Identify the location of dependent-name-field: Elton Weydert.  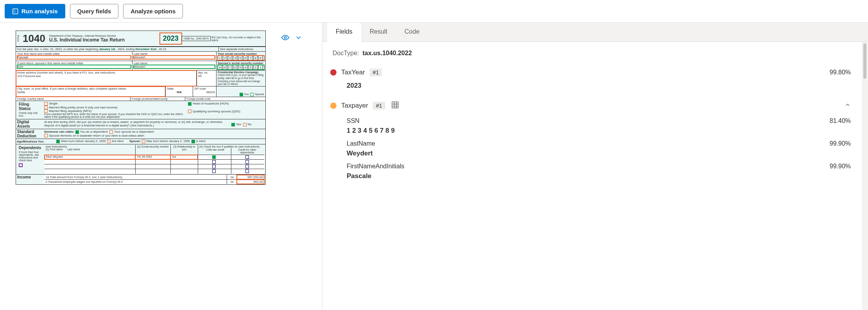
(90, 157).